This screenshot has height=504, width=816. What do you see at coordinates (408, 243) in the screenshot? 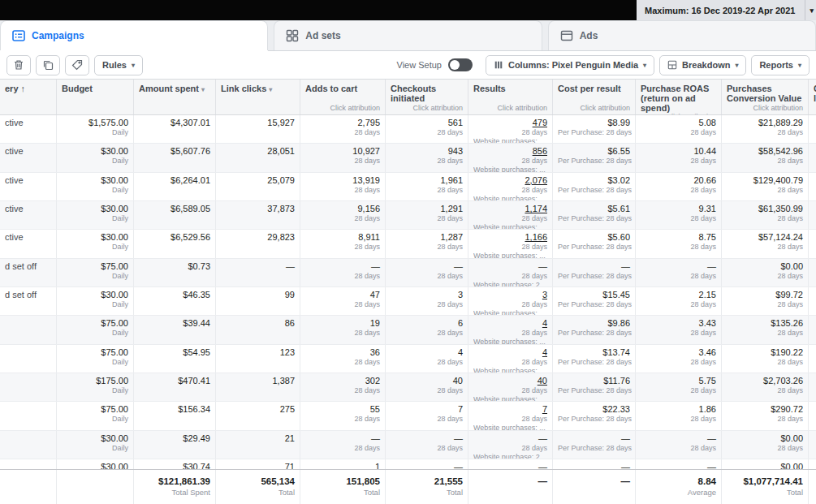
I see `table-row: ctive$30.00Daily$6,529.5629,8238,91128 d…` at bounding box center [408, 243].